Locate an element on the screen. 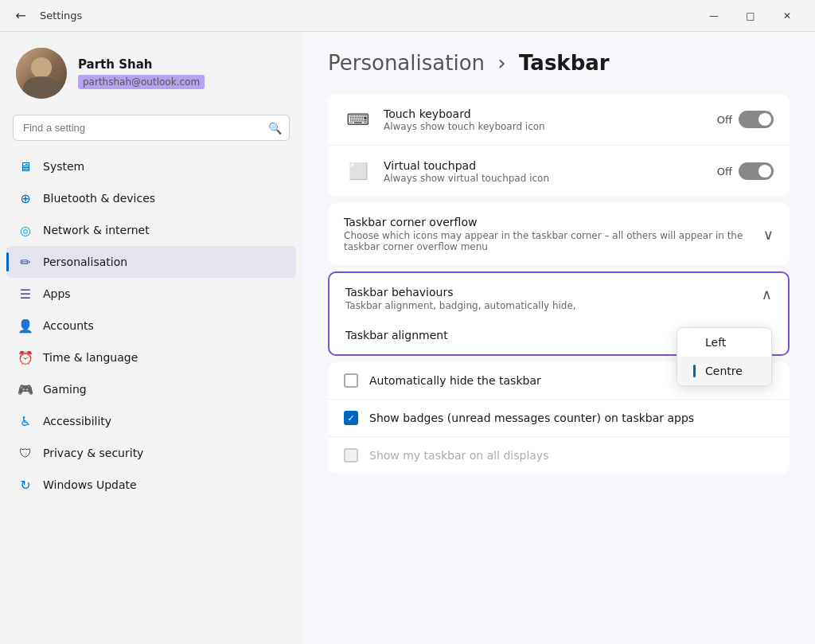 The width and height of the screenshot is (815, 644). user-email: parthshah@outlook.com is located at coordinates (142, 82).